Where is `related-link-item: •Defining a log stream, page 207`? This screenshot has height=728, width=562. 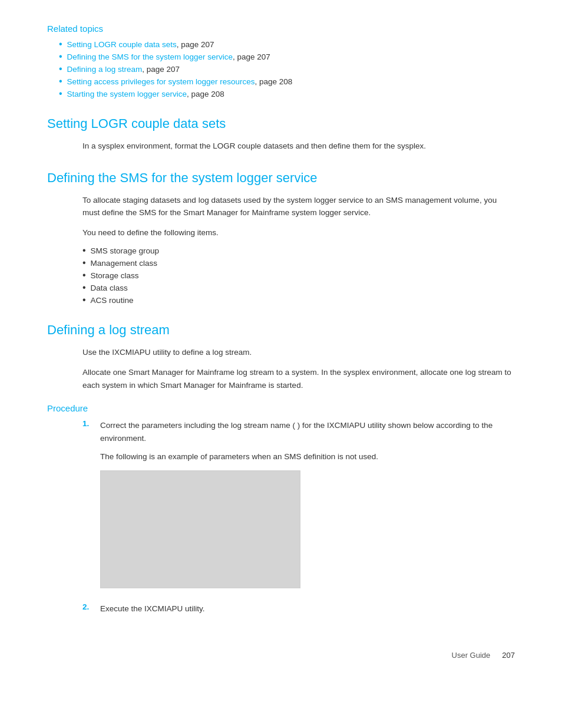
related-link-item: •Defining a log stream, page 207 is located at coordinates (287, 69).